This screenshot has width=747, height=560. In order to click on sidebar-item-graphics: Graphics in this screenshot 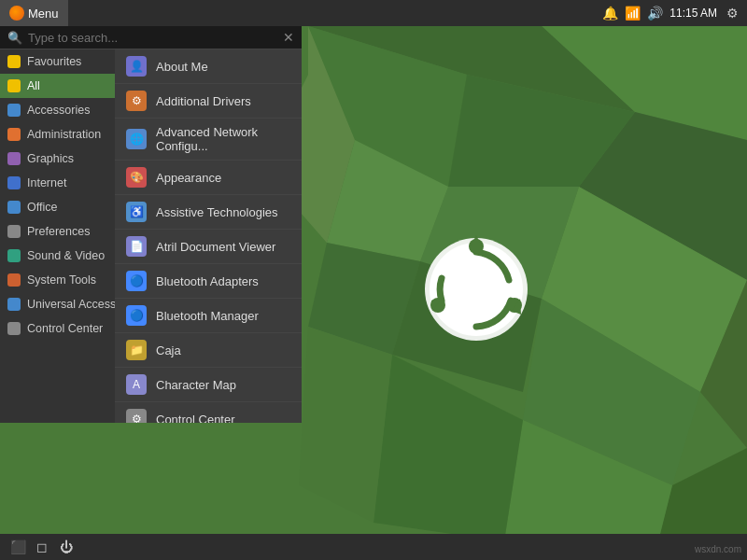, I will do `click(58, 159)`.